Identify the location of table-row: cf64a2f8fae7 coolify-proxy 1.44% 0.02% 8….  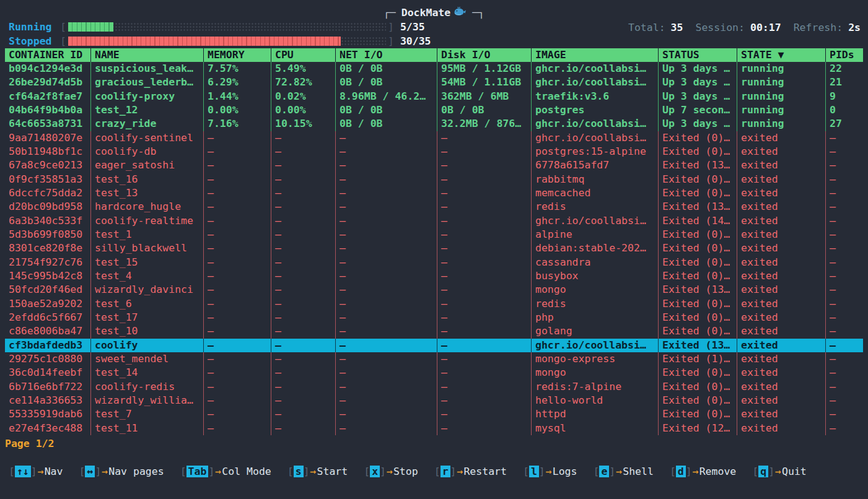
(434, 97).